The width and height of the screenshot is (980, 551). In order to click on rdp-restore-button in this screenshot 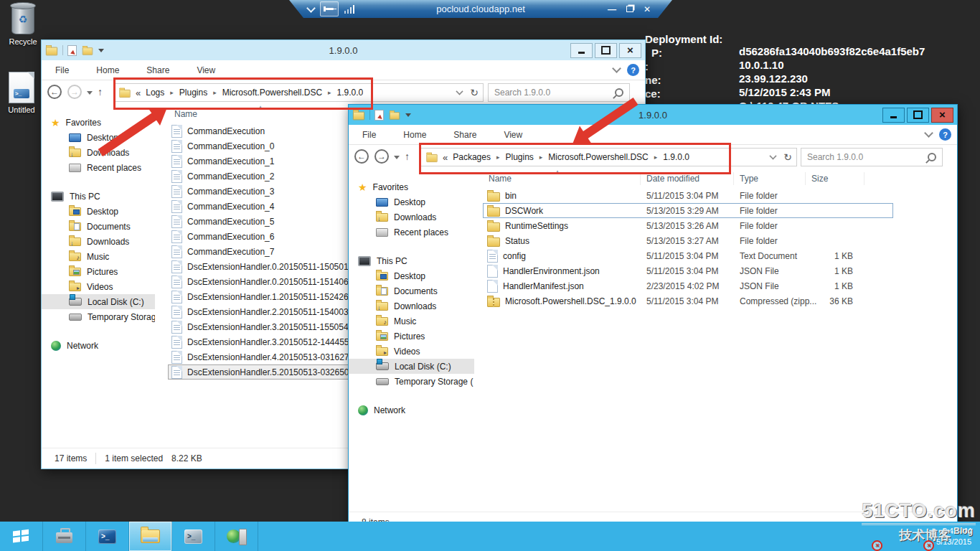, I will do `click(630, 9)`.